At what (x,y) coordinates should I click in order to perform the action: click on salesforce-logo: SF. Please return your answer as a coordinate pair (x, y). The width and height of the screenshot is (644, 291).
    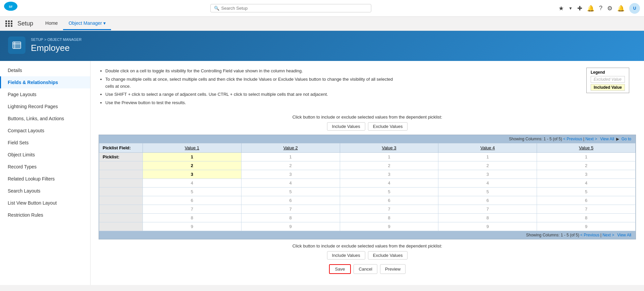
    Looking at the image, I should click on (11, 8).